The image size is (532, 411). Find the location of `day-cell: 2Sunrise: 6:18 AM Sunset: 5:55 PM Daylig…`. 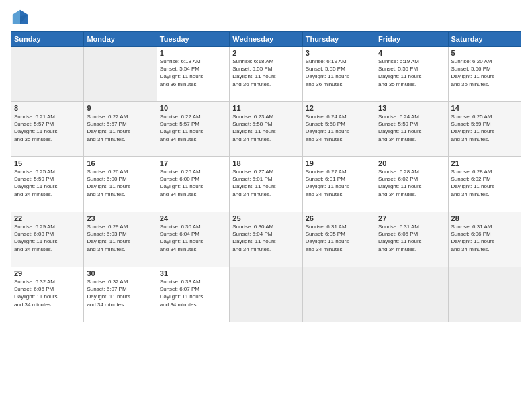

day-cell: 2Sunrise: 6:18 AM Sunset: 5:55 PM Daylig… is located at coordinates (266, 75).